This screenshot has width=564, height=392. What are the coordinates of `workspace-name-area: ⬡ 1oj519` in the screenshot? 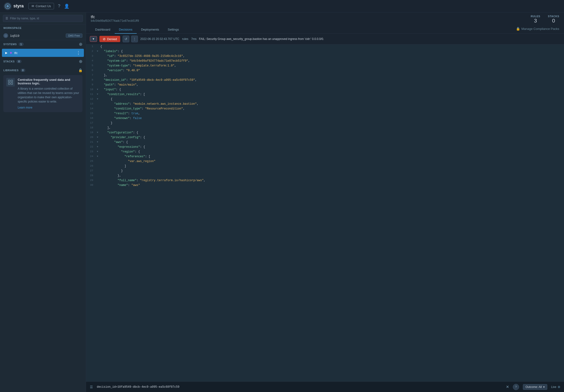 It's located at (11, 36).